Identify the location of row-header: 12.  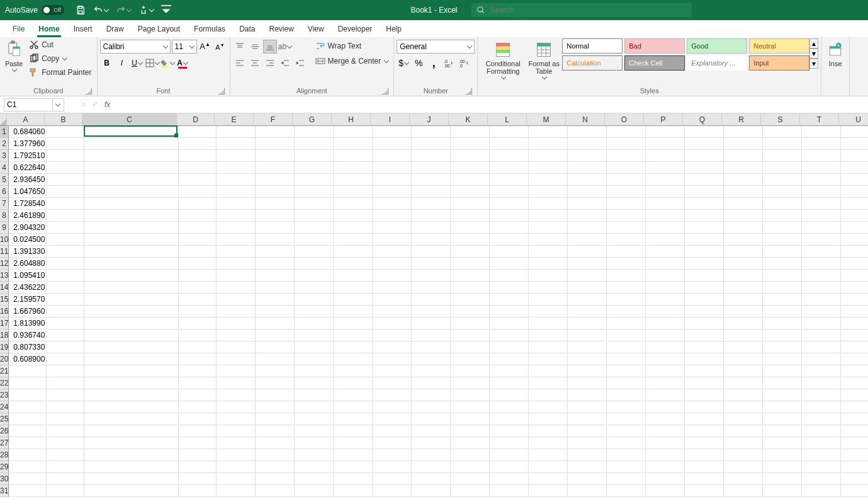
(4, 263).